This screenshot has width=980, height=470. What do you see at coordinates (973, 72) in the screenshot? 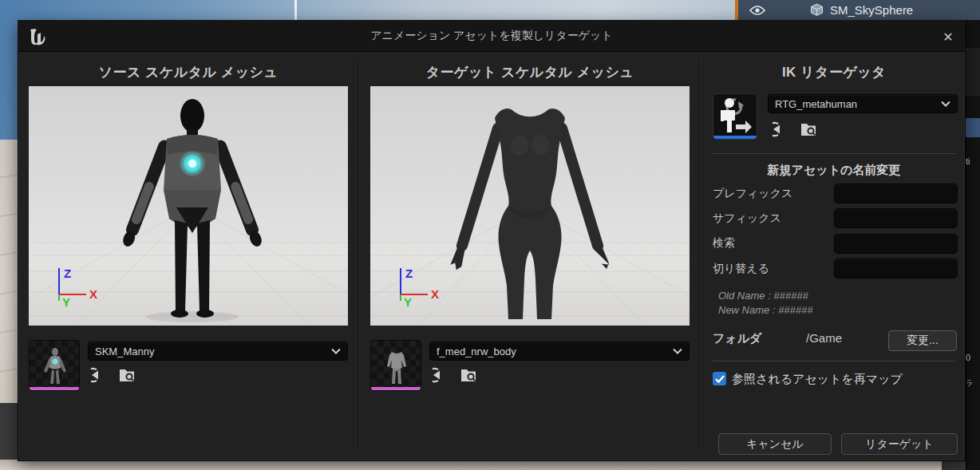
I see `right-panel-band` at bounding box center [973, 72].